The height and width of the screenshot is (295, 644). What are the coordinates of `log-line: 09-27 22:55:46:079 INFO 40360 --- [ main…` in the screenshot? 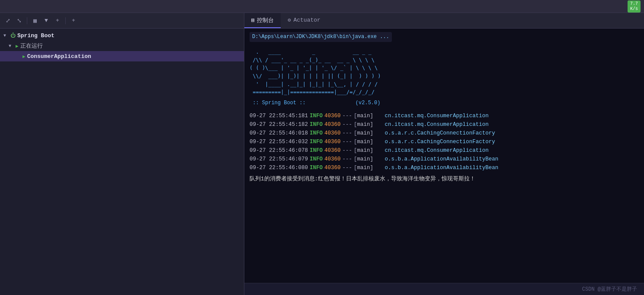 It's located at (444, 159).